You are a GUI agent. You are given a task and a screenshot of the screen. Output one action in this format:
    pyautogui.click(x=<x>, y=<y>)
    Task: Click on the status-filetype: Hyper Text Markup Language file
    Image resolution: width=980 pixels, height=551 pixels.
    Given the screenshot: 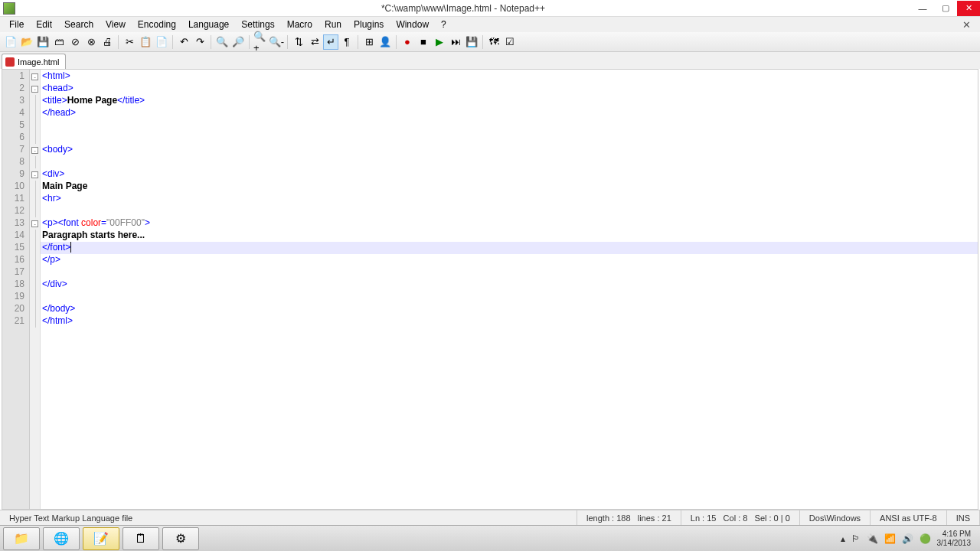 What is the action you would take?
    pyautogui.click(x=289, y=517)
    